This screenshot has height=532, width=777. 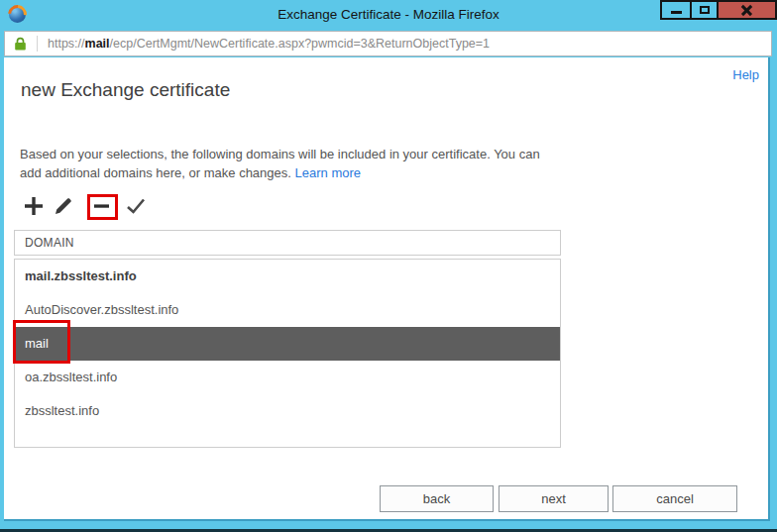 What do you see at coordinates (20, 44) in the screenshot?
I see `lock-icon` at bounding box center [20, 44].